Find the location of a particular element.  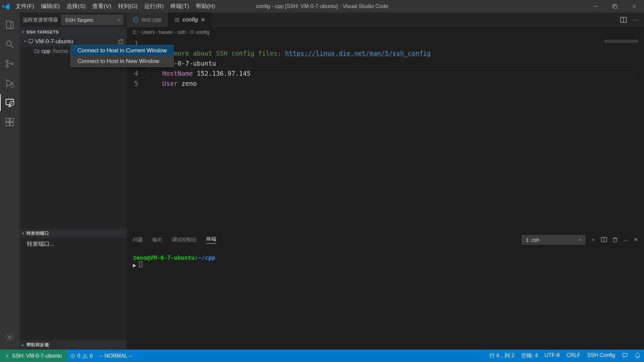

status-feedback-icon is located at coordinates (625, 355).